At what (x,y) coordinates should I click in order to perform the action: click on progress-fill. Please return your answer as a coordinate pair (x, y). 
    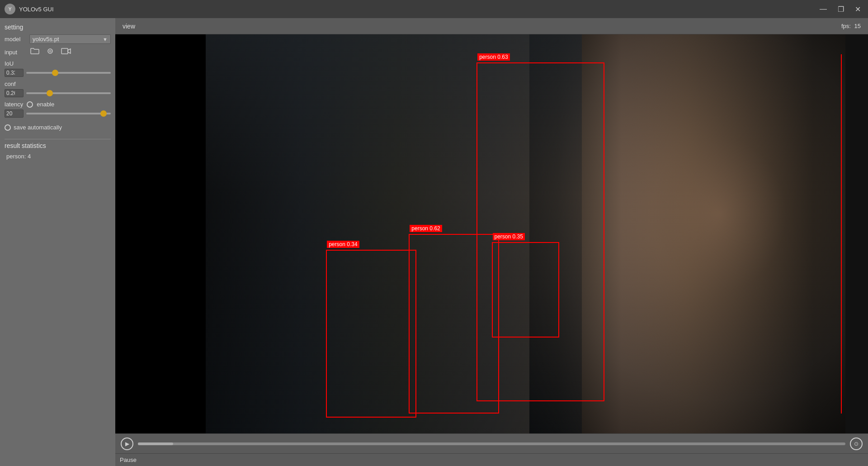
    Looking at the image, I should click on (156, 444).